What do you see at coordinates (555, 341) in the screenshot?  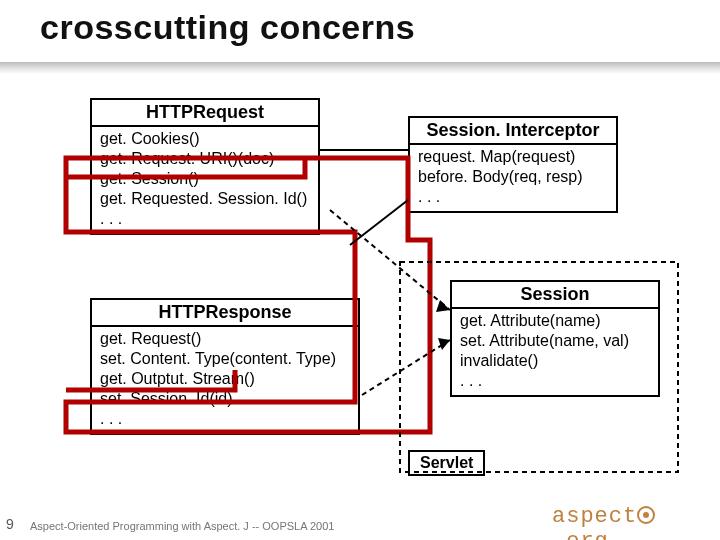 I see `uml-method: set. Attribute(name, val)` at bounding box center [555, 341].